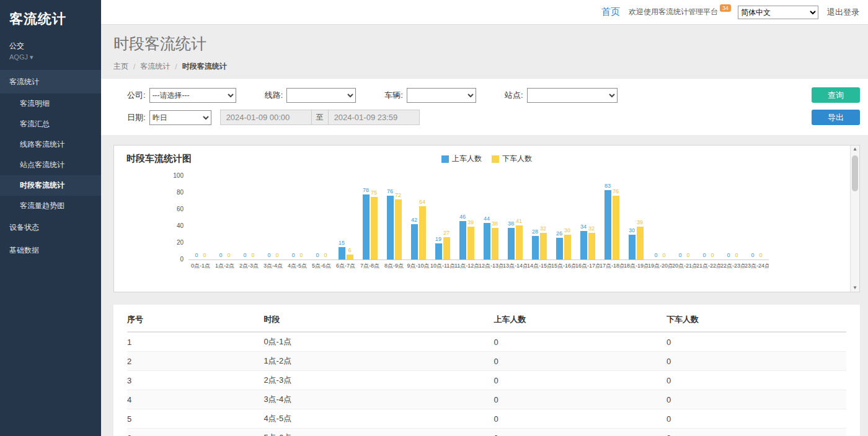 This screenshot has height=436, width=868. What do you see at coordinates (461, 159) in the screenshot?
I see `legend-item: 上车人数` at bounding box center [461, 159].